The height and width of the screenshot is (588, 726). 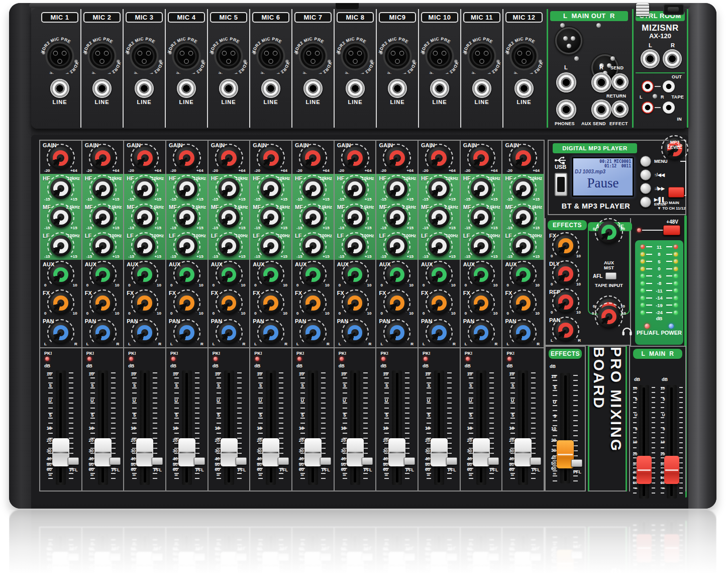 I want to click on mp3-button-next, so click(x=646, y=188).